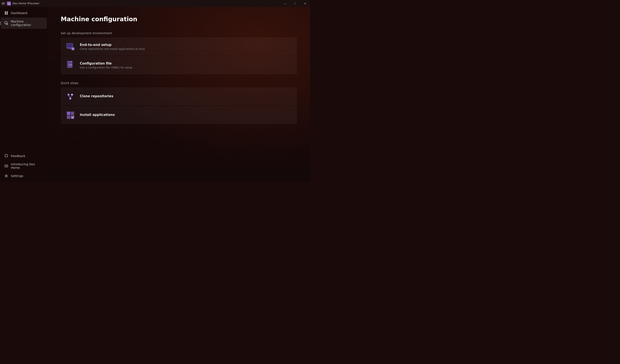 Image resolution: width=620 pixels, height=364 pixels. What do you see at coordinates (97, 115) in the screenshot?
I see `install-apps-title: Install applications` at bounding box center [97, 115].